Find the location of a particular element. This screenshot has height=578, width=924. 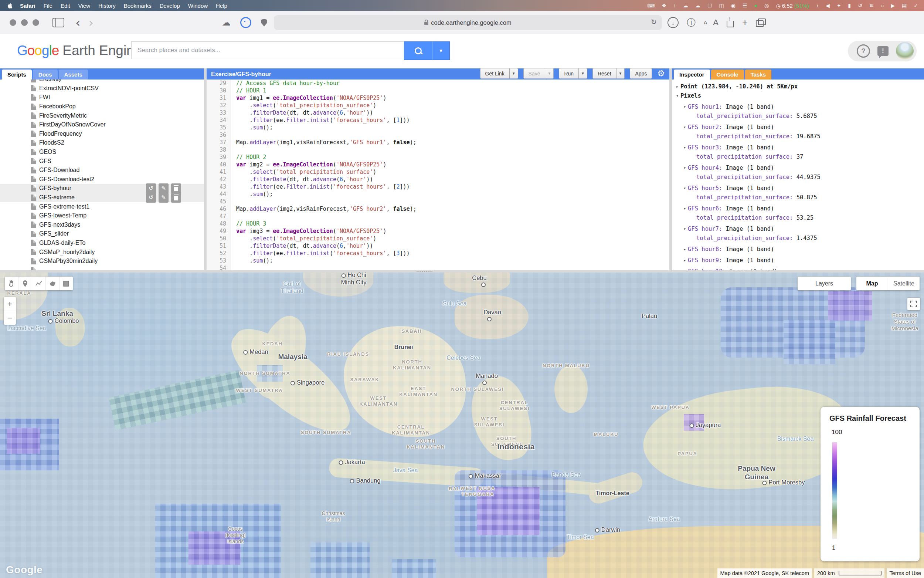

inspector-layer-row: ▸GFS hour9: Image (1 band) is located at coordinates (799, 260).